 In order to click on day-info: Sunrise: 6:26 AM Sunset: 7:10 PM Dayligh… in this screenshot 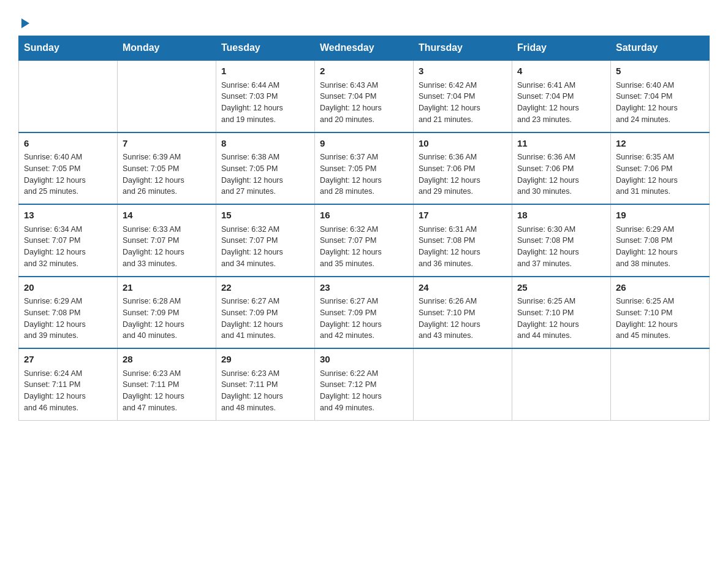, I will do `click(463, 319)`.